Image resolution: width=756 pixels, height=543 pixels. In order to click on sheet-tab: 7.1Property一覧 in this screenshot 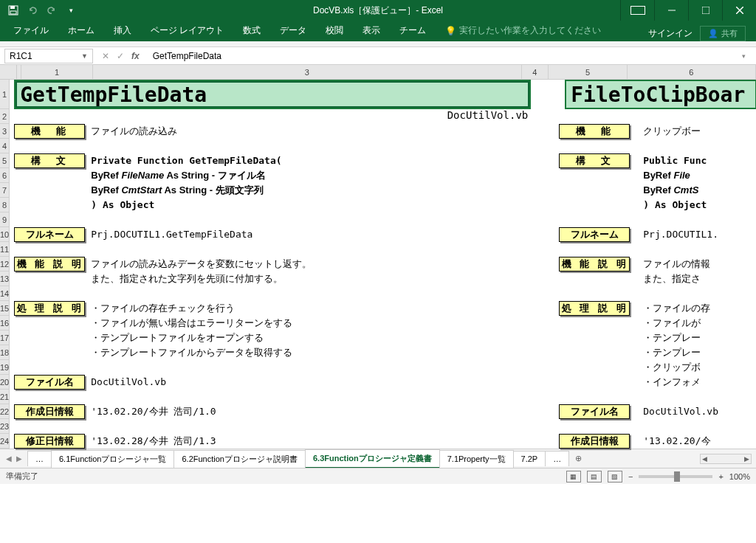, I will do `click(477, 459)`.